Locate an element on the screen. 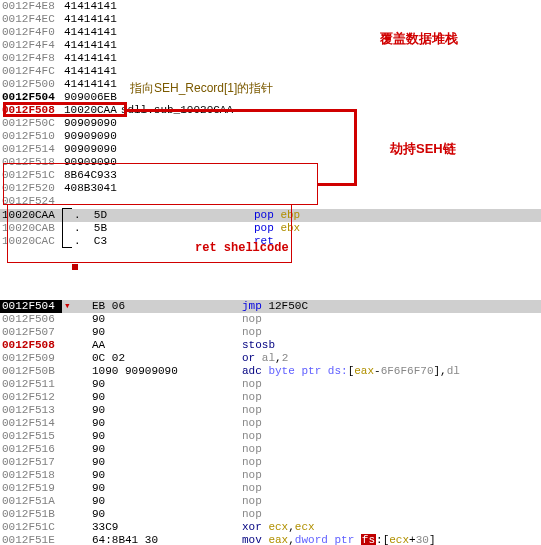 The height and width of the screenshot is (545, 541). stack-row: 0012F51890909090 is located at coordinates (270, 162).